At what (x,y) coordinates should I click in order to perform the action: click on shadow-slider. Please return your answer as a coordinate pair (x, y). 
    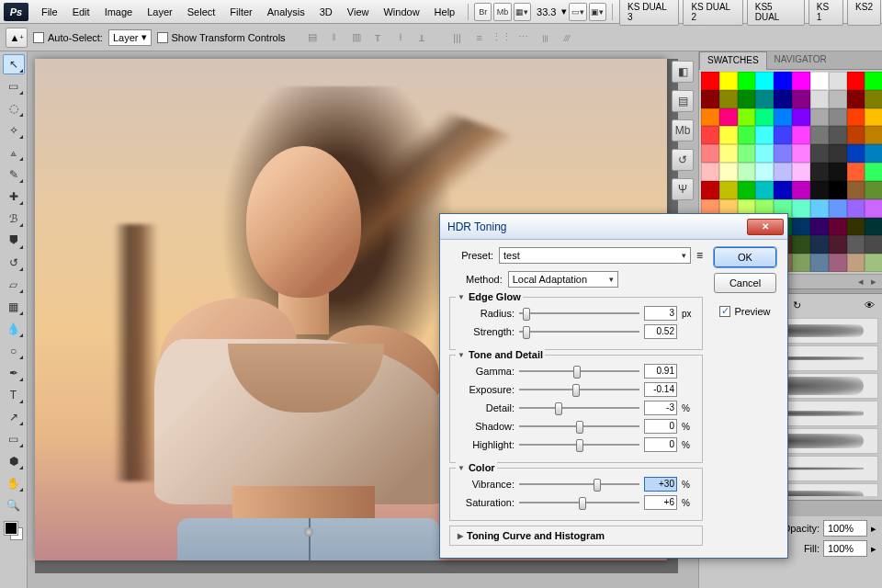
    Looking at the image, I should click on (579, 426).